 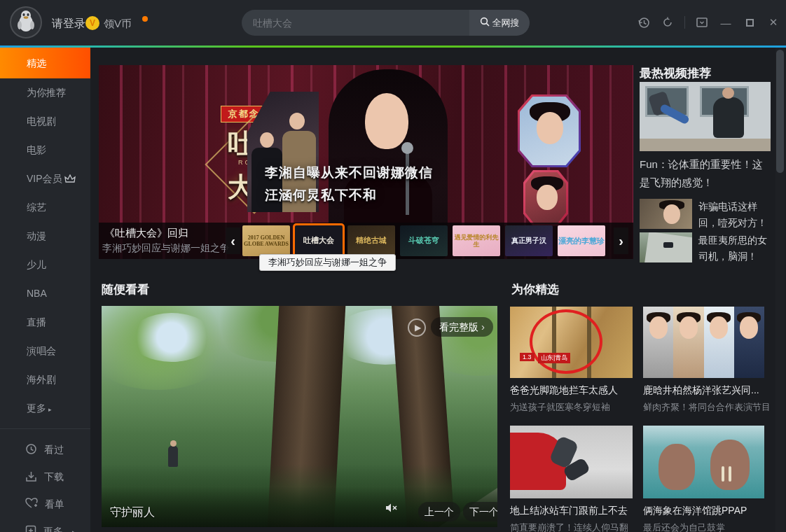 I want to click on plus-box-icon, so click(x=31, y=528).